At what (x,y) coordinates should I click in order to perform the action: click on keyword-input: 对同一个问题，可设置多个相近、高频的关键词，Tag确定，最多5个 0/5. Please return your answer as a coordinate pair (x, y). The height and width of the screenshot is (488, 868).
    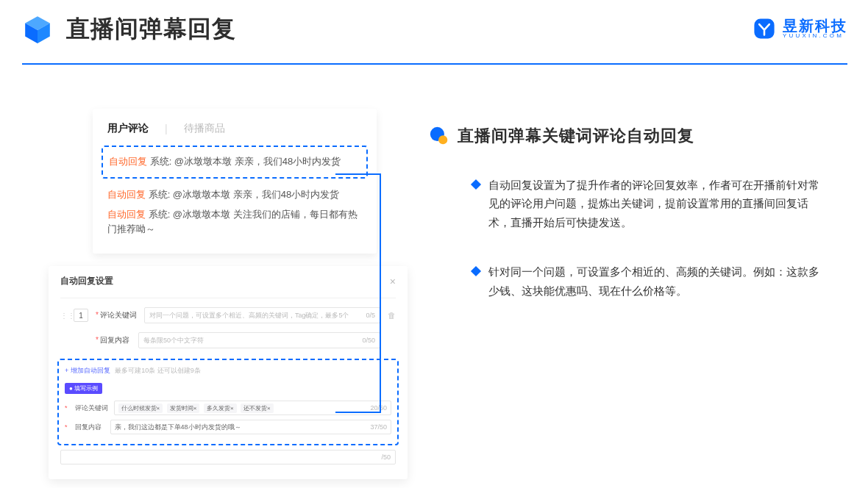
    Looking at the image, I should click on (262, 315).